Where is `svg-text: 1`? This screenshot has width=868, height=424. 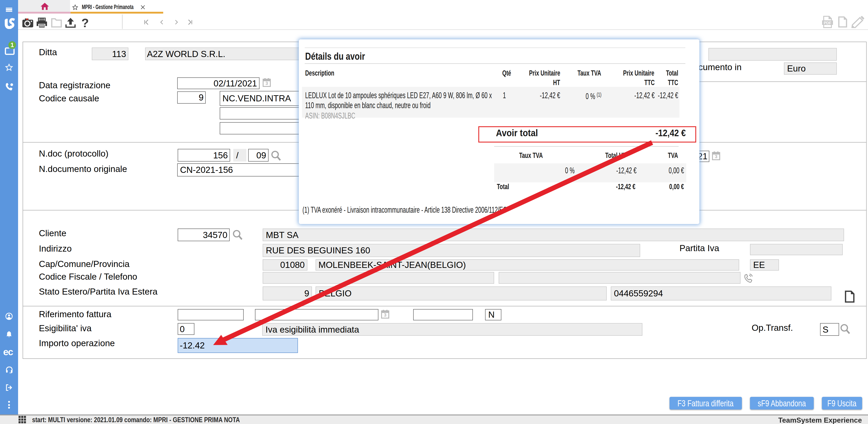
svg-text: 1 is located at coordinates (12, 45).